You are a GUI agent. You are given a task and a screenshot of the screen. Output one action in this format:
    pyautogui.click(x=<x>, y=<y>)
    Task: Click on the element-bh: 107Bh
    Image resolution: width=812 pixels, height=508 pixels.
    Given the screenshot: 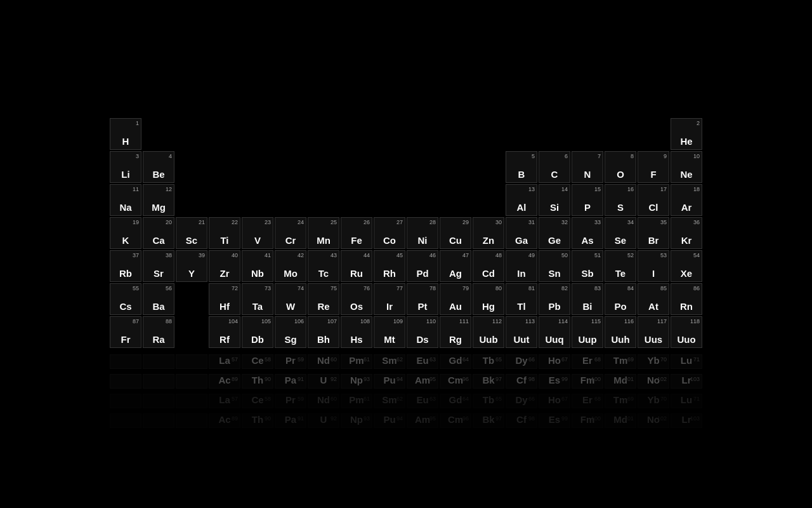 What is the action you would take?
    pyautogui.click(x=324, y=332)
    